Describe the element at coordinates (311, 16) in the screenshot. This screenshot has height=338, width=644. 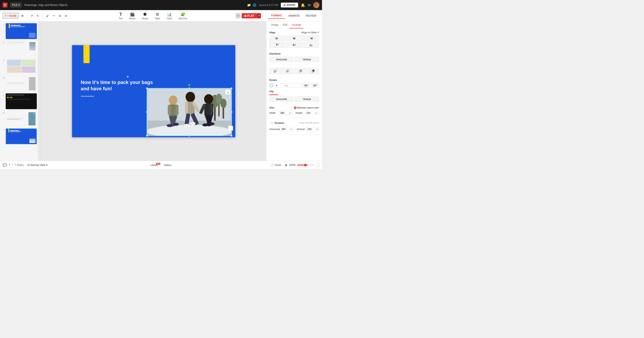
I see `review-tab: REVIEW` at that location.